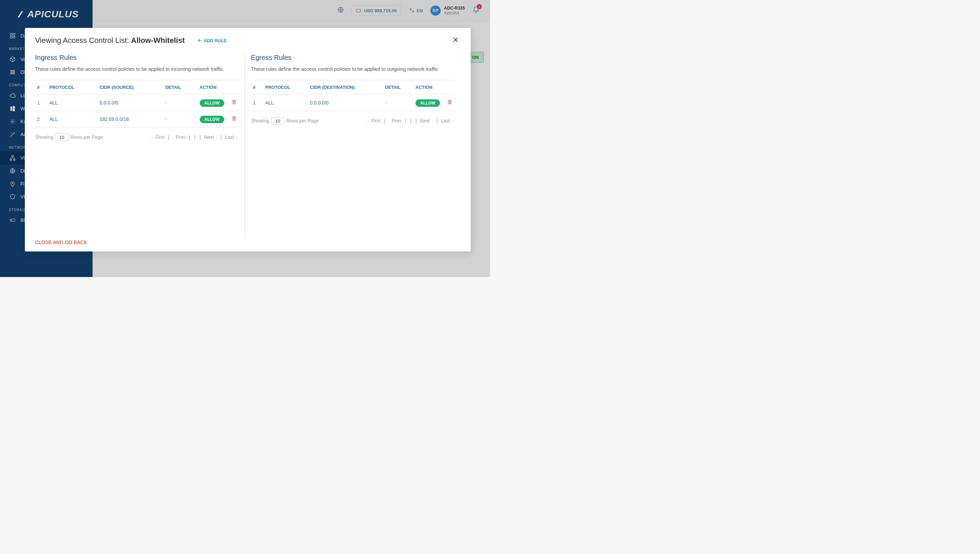  I want to click on cell-cidr: 182.69.0.0/16, so click(130, 119).